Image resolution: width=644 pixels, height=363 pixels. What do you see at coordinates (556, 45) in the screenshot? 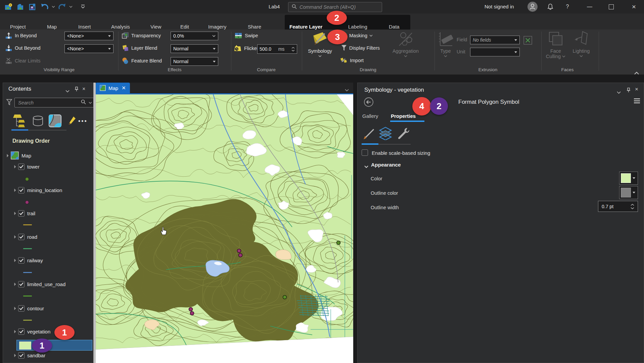
I see `face-culling-button: Face Culling` at bounding box center [556, 45].